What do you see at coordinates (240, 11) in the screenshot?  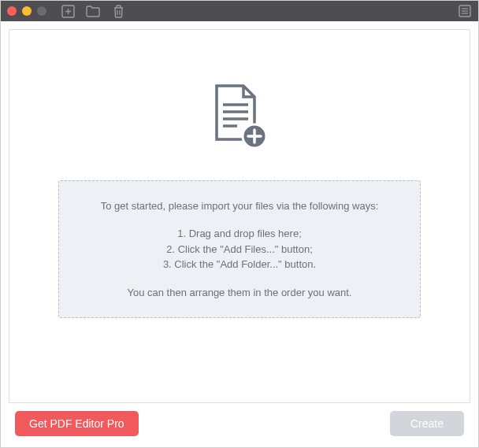 I see `title-bar` at bounding box center [240, 11].